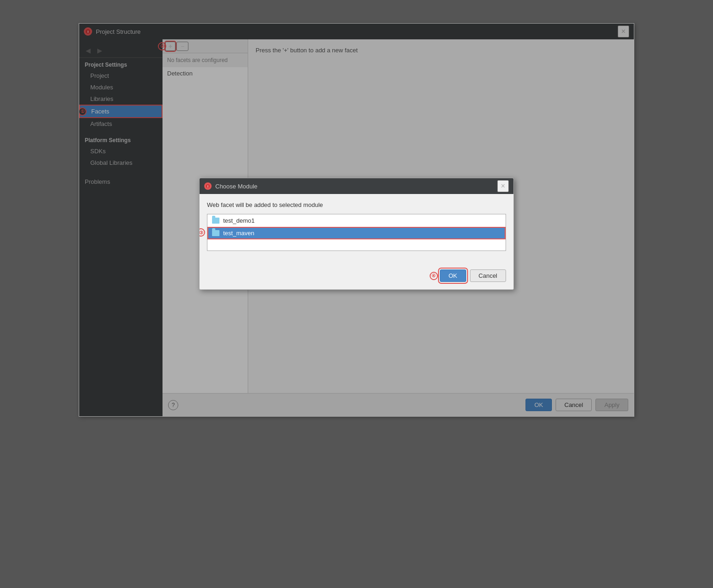 The image size is (713, 588). What do you see at coordinates (356, 220) in the screenshot?
I see `module-item-demo1: test_demo1` at bounding box center [356, 220].